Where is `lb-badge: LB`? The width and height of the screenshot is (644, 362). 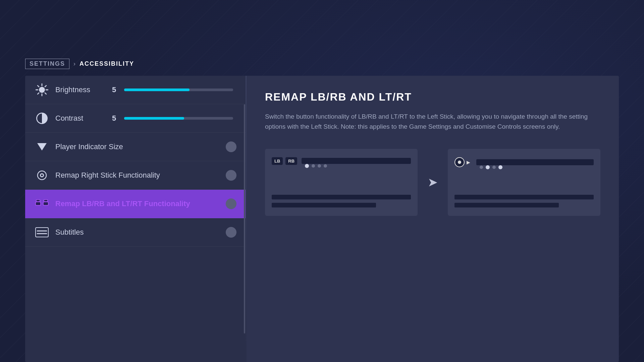 lb-badge: LB is located at coordinates (277, 161).